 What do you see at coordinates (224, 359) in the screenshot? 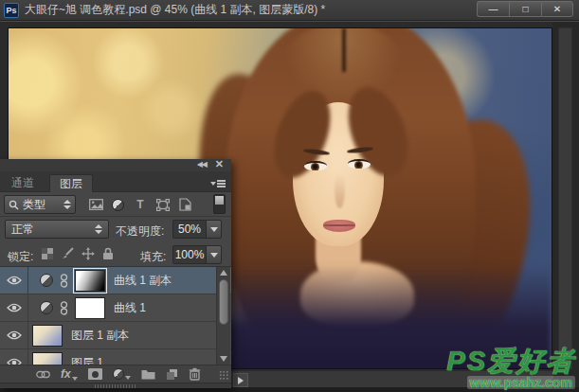
I see `scroll-down-icon` at bounding box center [224, 359].